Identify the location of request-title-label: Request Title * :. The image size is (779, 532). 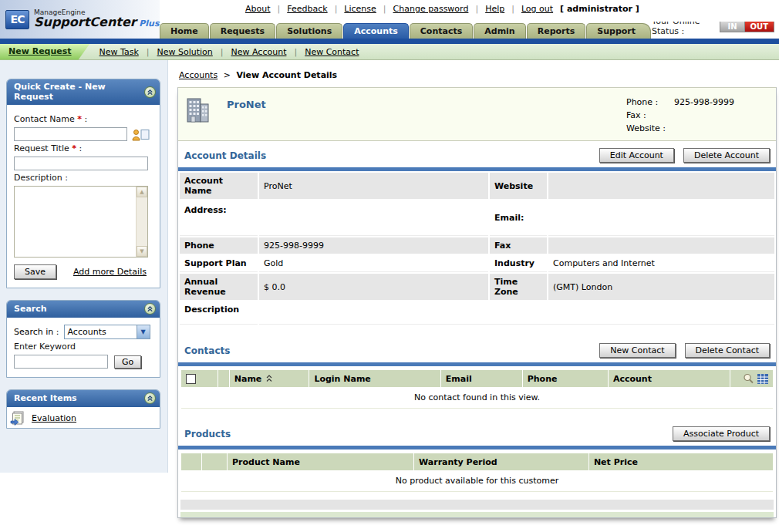
(83, 148).